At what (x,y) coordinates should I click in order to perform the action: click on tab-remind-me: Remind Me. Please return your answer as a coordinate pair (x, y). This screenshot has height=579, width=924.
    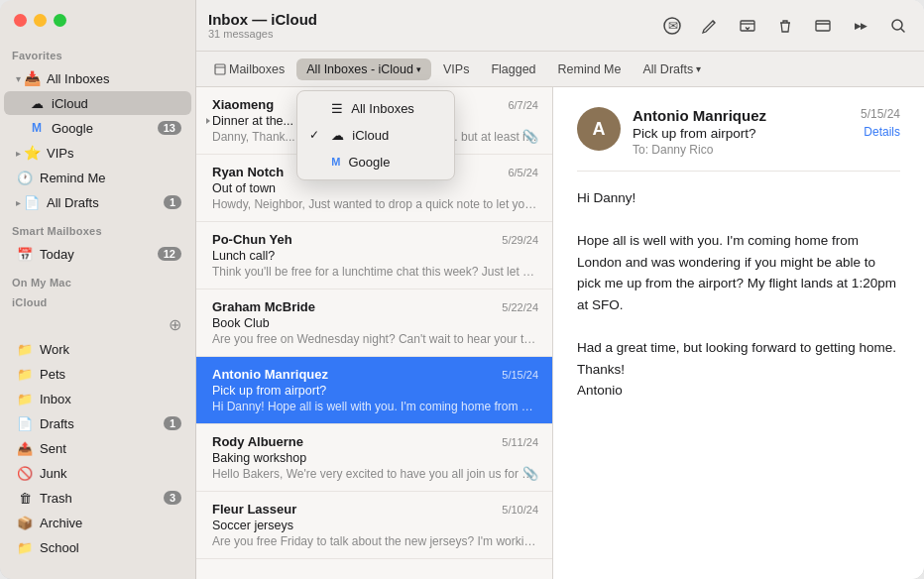
    Looking at the image, I should click on (590, 69).